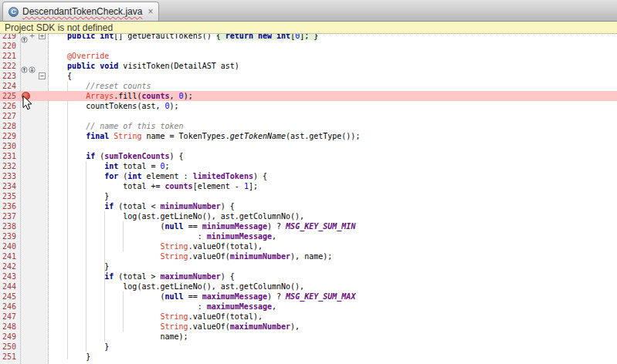 This screenshot has height=364, width=617. Describe the element at coordinates (10, 167) in the screenshot. I see `line-number: 232` at that location.